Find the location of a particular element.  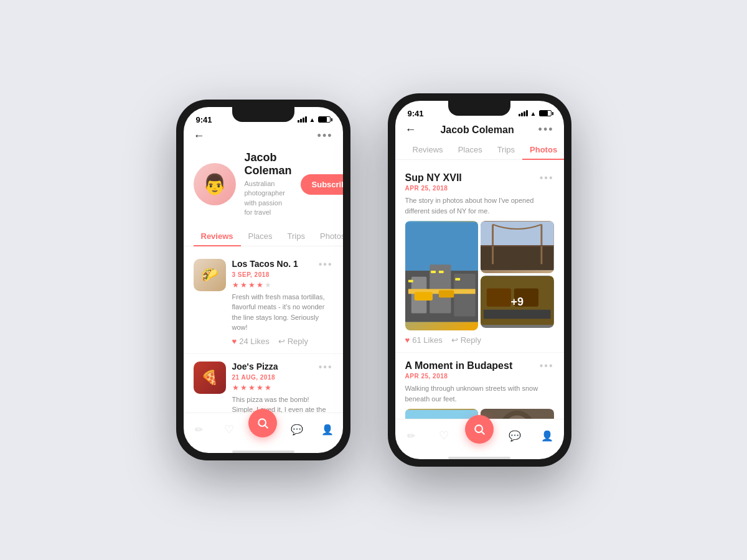

tabs-2: Reviews Places Trips Photos is located at coordinates (479, 150).